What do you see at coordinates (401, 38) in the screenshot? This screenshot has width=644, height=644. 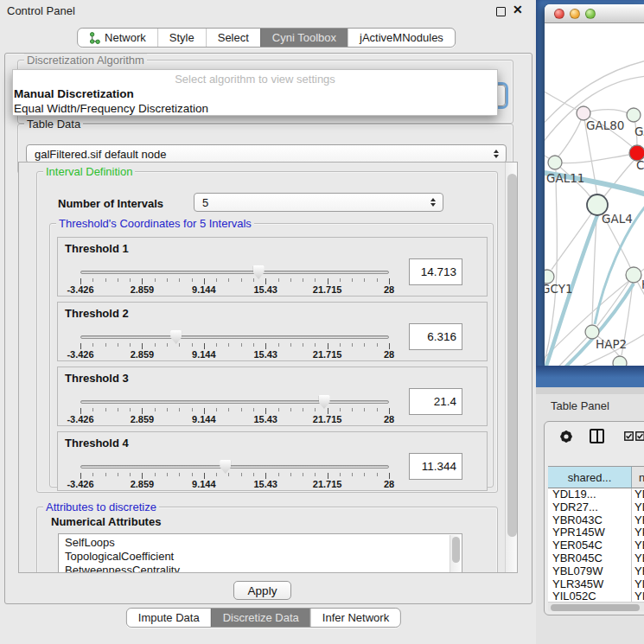 I see `tab-label: jActiveMNodules` at bounding box center [401, 38].